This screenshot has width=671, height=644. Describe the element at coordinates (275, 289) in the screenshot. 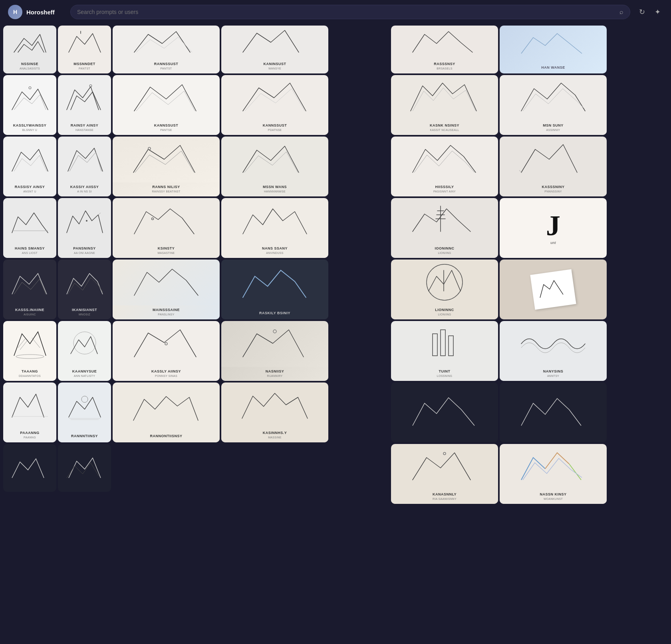

I see `list-item: RASKILY BSINIY` at that location.